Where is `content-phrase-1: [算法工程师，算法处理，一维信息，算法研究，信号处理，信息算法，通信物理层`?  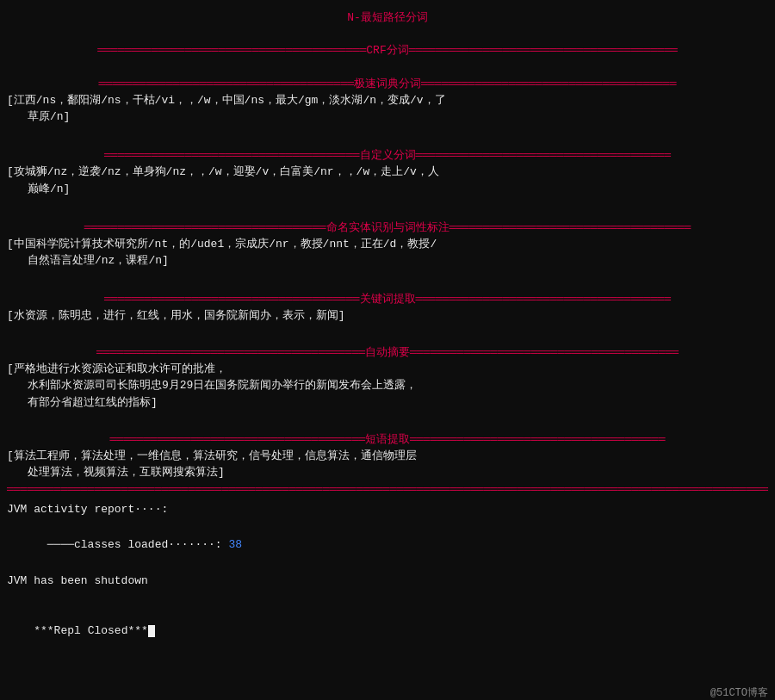
content-phrase-1: [算法工程师，算法处理，一维信息，算法研究，信号处理，信息算法，通信物理层 is located at coordinates (388, 456).